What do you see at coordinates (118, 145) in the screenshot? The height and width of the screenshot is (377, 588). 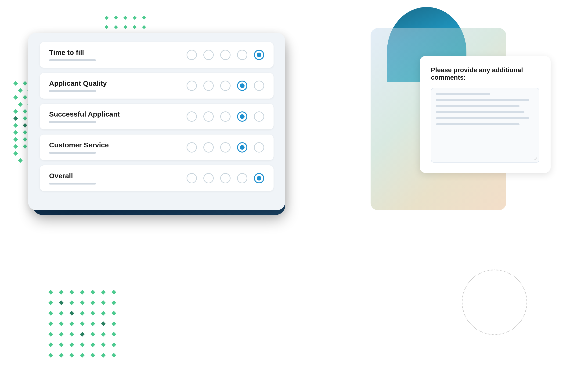 I see `survey-label-customer-service: Customer Service` at bounding box center [118, 145].